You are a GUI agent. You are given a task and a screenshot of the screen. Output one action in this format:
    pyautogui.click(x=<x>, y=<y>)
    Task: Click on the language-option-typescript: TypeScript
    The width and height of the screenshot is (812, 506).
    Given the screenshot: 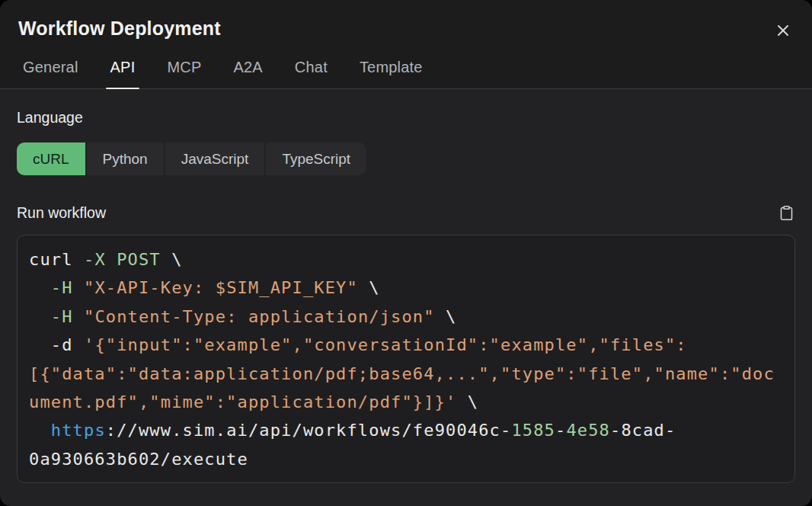 What is the action you would take?
    pyautogui.click(x=316, y=159)
    